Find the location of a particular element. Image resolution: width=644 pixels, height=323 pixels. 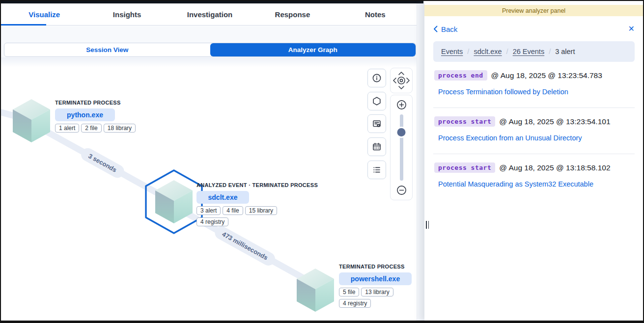

zoom-slider-thumb is located at coordinates (402, 133).